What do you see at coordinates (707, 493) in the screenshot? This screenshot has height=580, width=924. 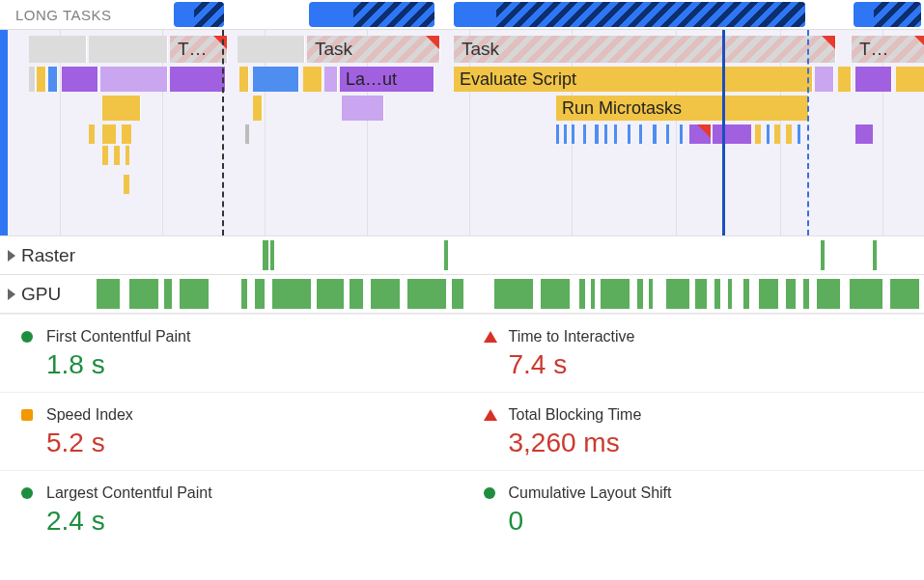 I see `metric-label: Cumulative Layout Shift` at bounding box center [707, 493].